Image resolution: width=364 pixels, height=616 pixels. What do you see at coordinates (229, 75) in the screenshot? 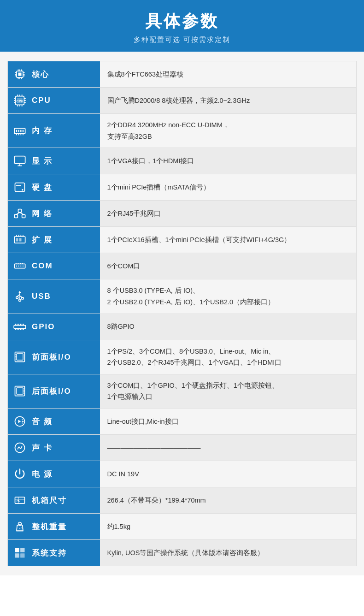
I see `value-cell-core: 集成8个FTC663处理器核` at bounding box center [229, 75].